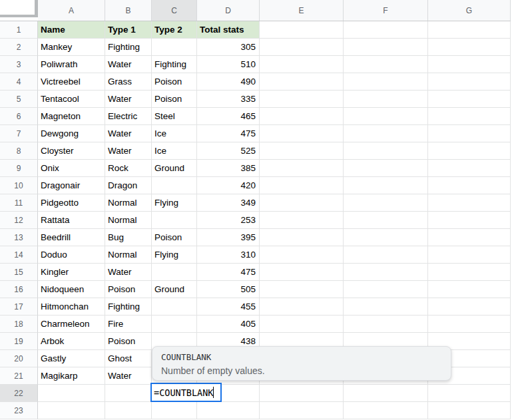  I want to click on select-all-corner, so click(19, 11).